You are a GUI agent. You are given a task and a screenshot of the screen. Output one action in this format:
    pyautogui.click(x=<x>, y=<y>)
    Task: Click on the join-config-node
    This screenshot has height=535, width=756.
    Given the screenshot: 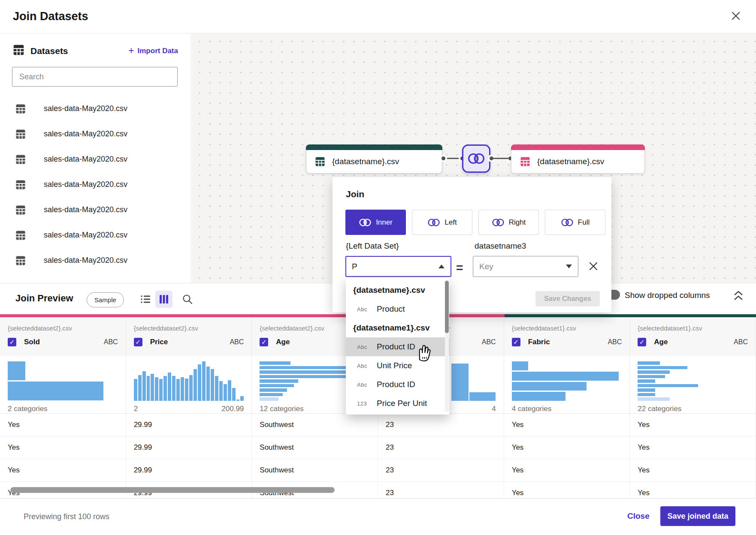 What is the action you would take?
    pyautogui.click(x=476, y=159)
    